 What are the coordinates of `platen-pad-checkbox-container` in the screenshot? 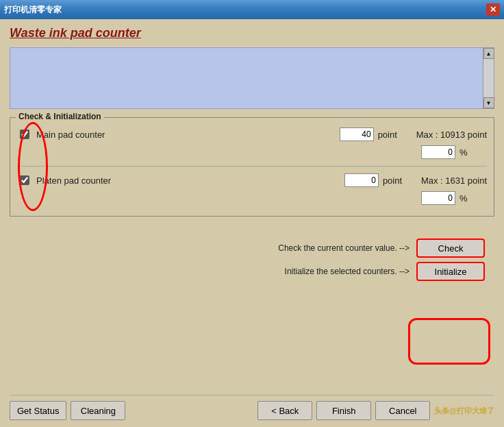 It's located at (25, 180).